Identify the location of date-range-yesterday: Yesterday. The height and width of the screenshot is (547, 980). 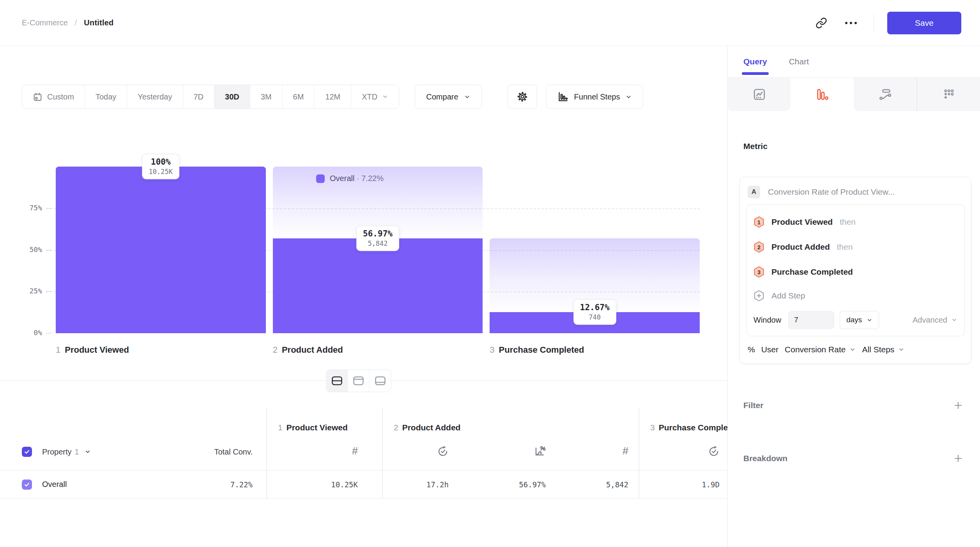
(155, 97).